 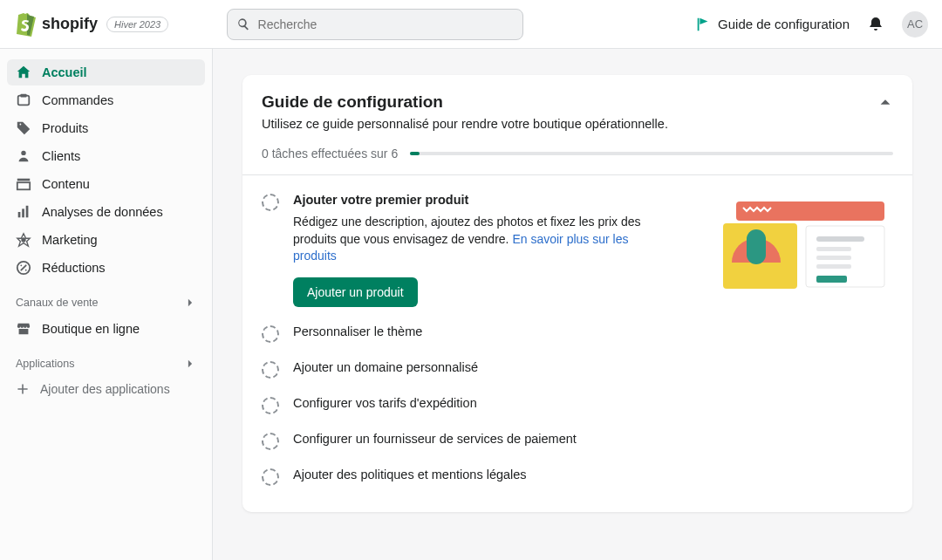 I want to click on sidebar-item-discounts: Réductions, so click(x=106, y=268).